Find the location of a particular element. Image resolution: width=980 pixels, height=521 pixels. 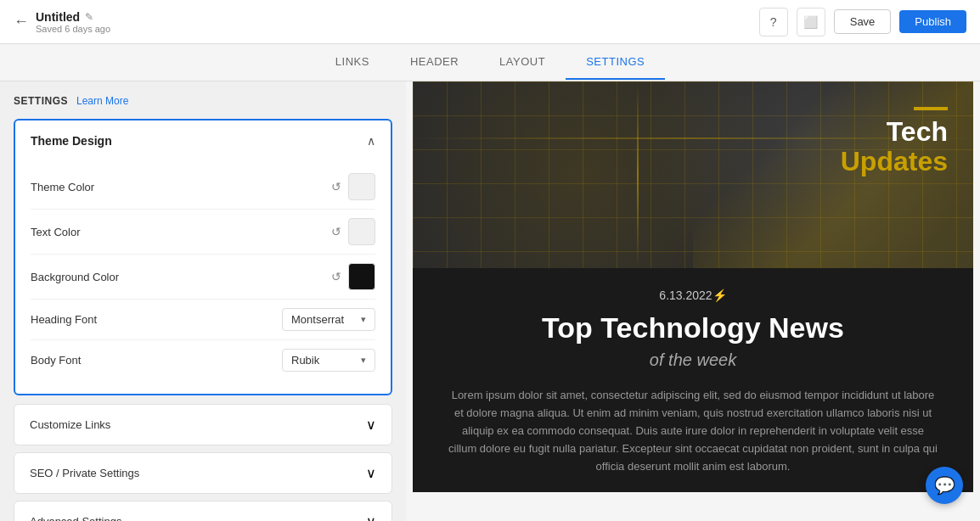

heading-font-select: Montserrat ▾ is located at coordinates (329, 319).